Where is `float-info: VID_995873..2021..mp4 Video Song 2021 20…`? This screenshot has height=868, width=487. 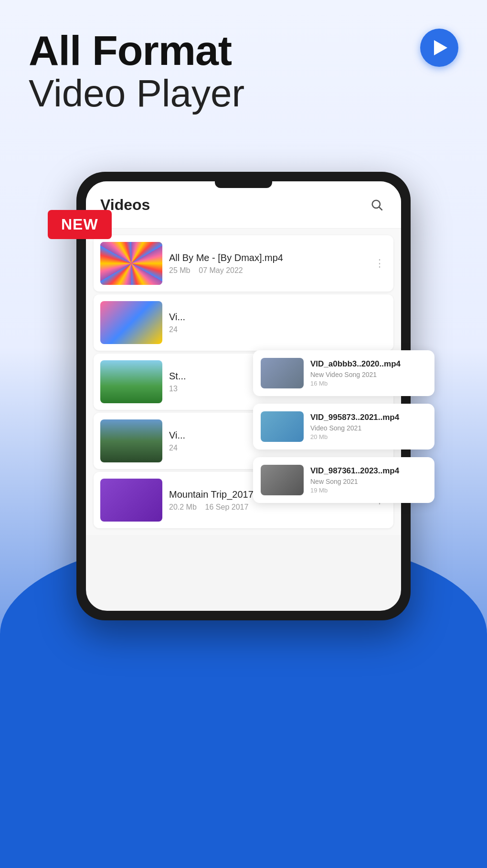 float-info: VID_995873..2021..mp4 Video Song 2021 20… is located at coordinates (369, 427).